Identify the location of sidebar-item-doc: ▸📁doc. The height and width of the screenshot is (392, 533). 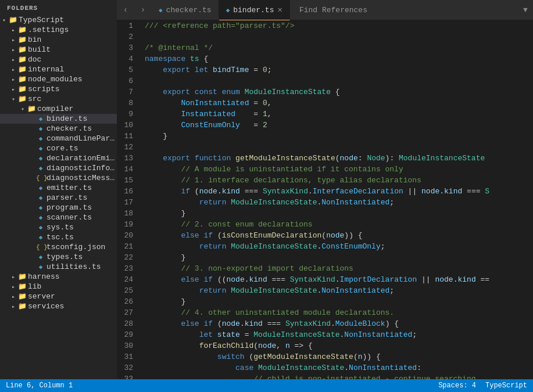
(58, 59).